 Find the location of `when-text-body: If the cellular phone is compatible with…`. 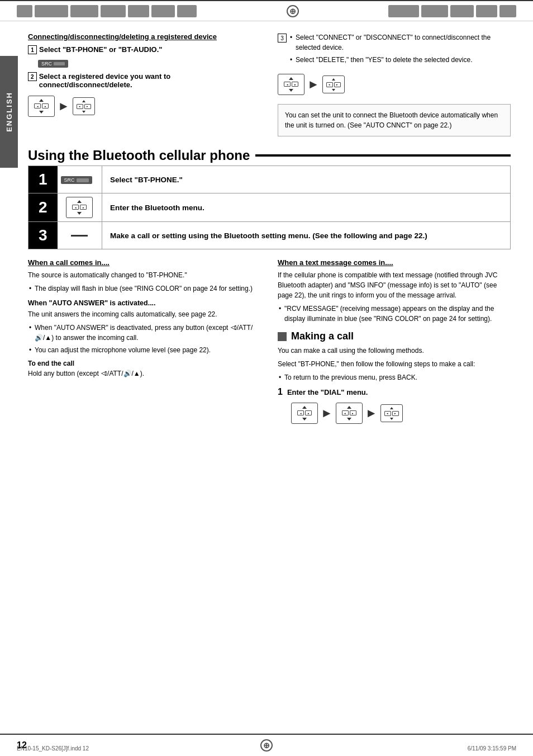

when-text-body: If the cellular phone is compatible with… is located at coordinates (394, 285).